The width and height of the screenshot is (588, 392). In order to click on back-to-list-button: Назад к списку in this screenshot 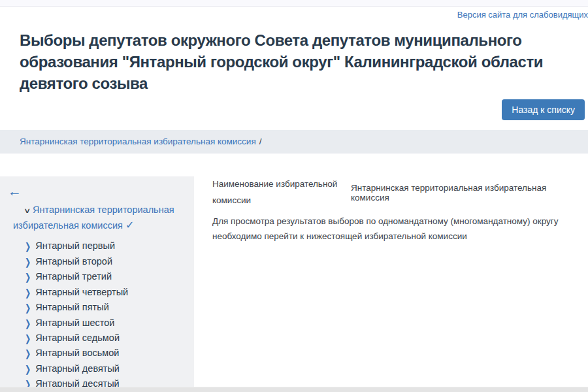, I will do `click(544, 110)`.